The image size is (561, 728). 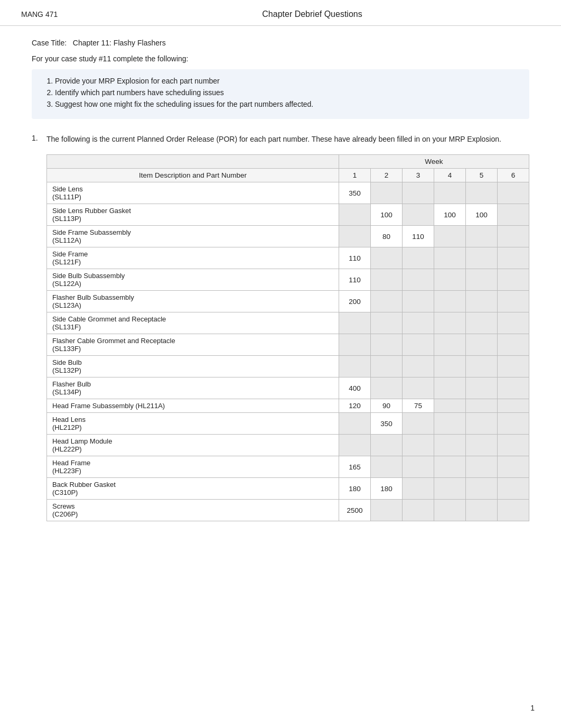 What do you see at coordinates (387, 237) in the screenshot?
I see `cell-week-2: 80` at bounding box center [387, 237].